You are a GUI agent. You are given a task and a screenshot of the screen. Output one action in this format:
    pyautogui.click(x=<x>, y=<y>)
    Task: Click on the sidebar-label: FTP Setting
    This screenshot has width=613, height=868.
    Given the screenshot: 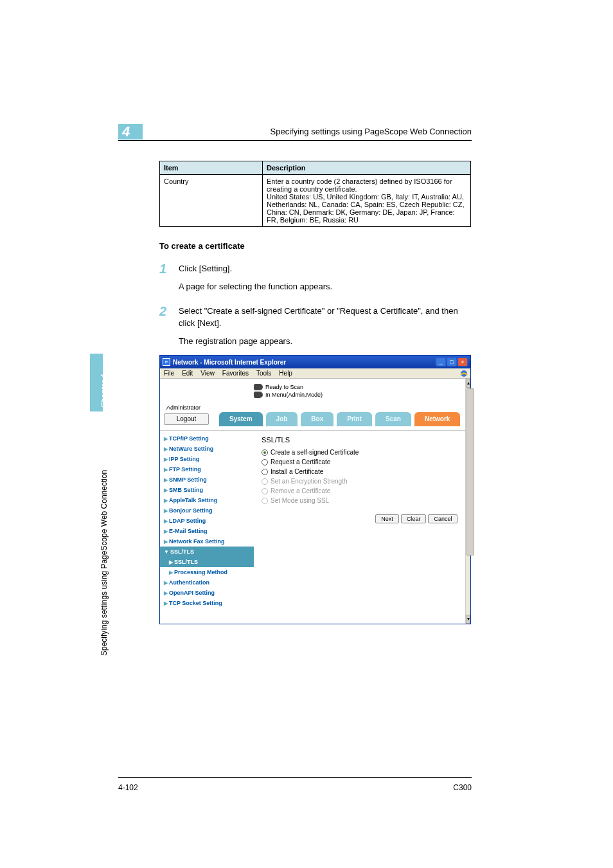 What is the action you would take?
    pyautogui.click(x=185, y=469)
    